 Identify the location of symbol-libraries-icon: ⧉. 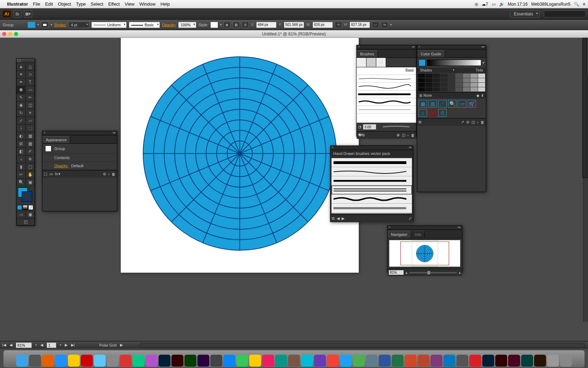
(420, 122).